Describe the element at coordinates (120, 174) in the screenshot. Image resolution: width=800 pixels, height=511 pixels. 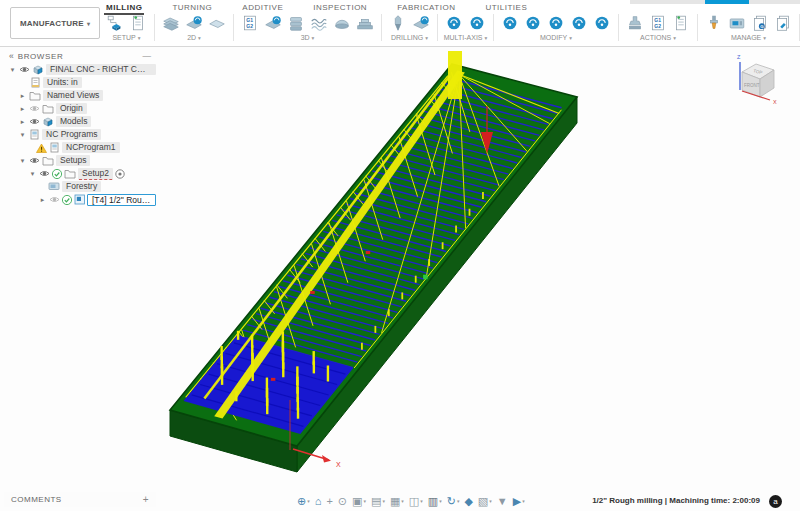
I see `active-setup-radio-icon` at that location.